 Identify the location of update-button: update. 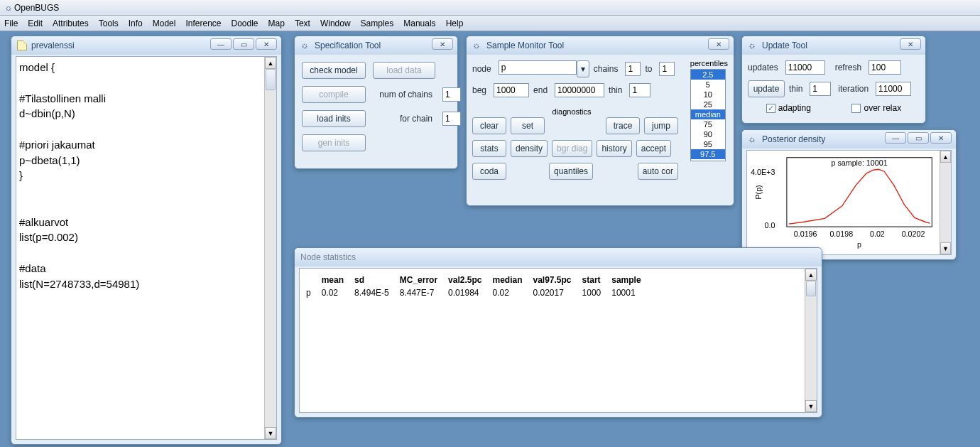
(766, 89).